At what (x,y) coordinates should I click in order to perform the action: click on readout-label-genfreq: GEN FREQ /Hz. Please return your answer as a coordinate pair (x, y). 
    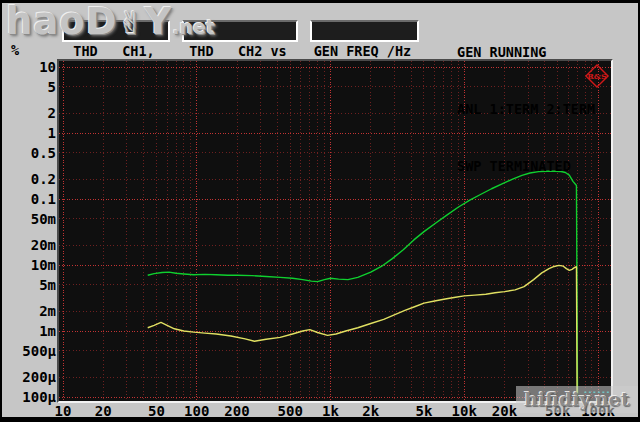
    Looking at the image, I should click on (362, 50).